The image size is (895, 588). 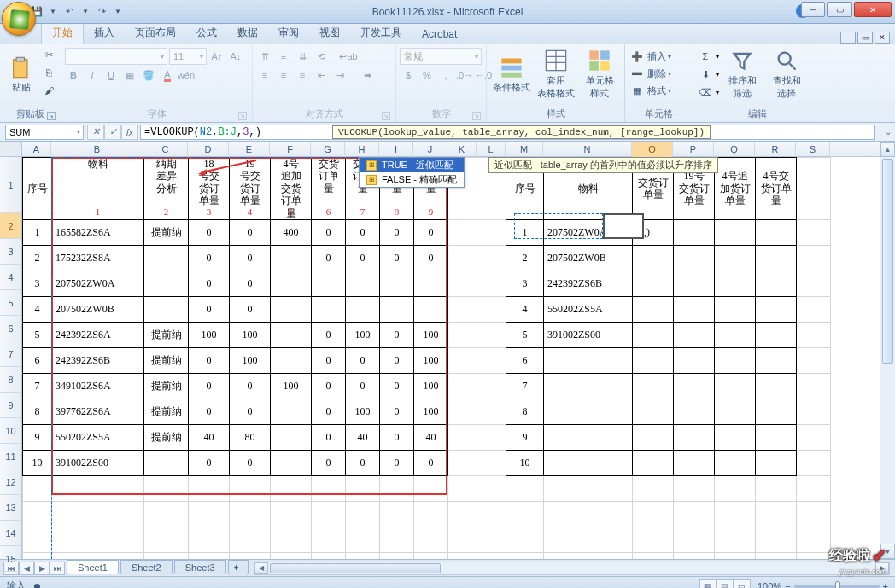 What do you see at coordinates (38, 386) in the screenshot?
I see `cell-A8: 7` at bounding box center [38, 386].